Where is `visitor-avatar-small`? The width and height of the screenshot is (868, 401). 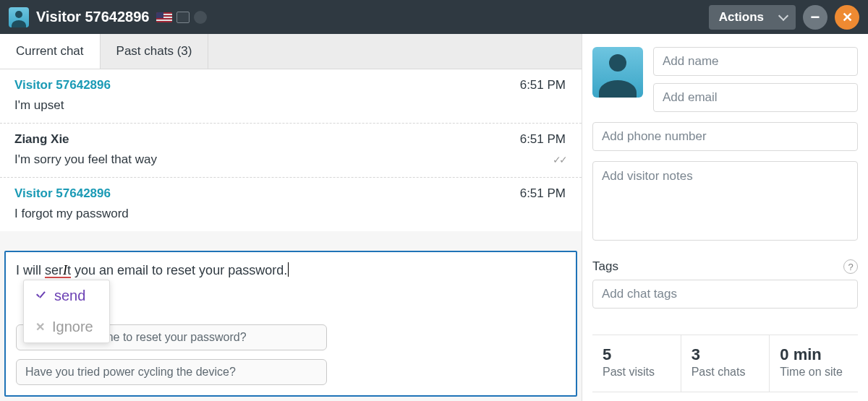
visitor-avatar-small is located at coordinates (19, 17).